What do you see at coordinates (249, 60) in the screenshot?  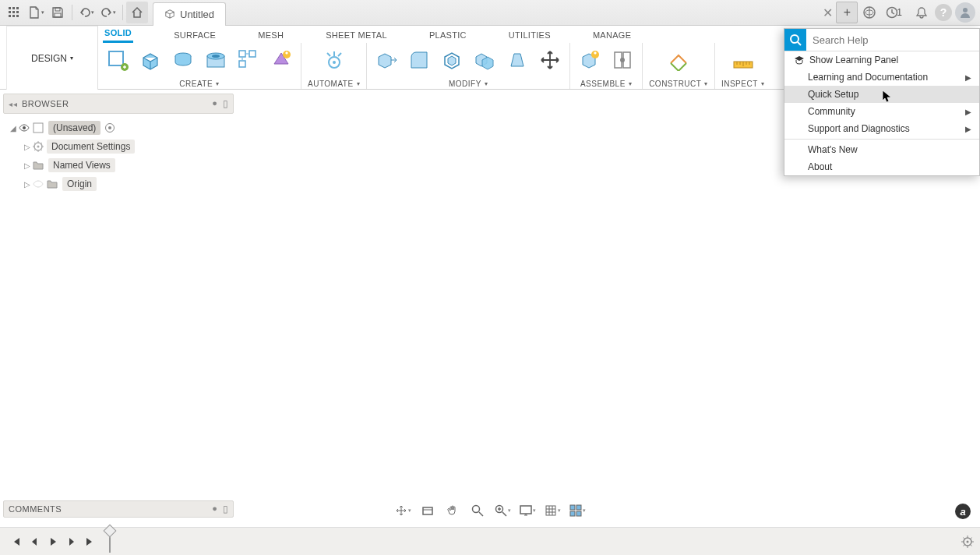 I see `pattern-icon` at bounding box center [249, 60].